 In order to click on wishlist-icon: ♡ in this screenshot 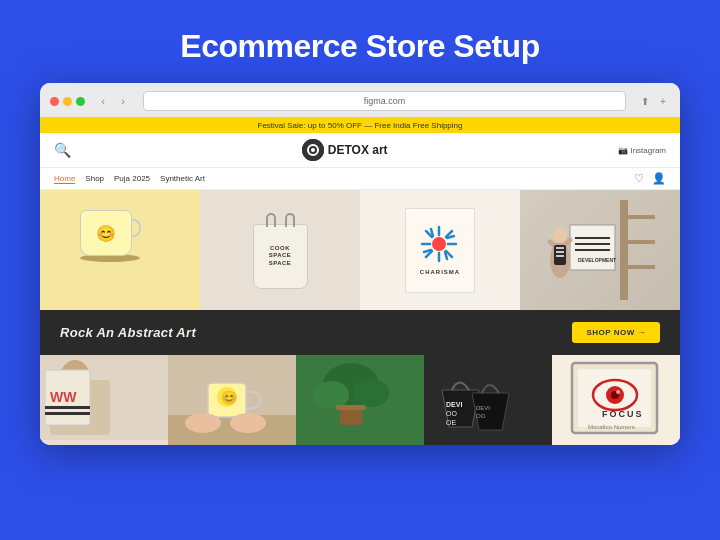, I will do `click(639, 178)`.